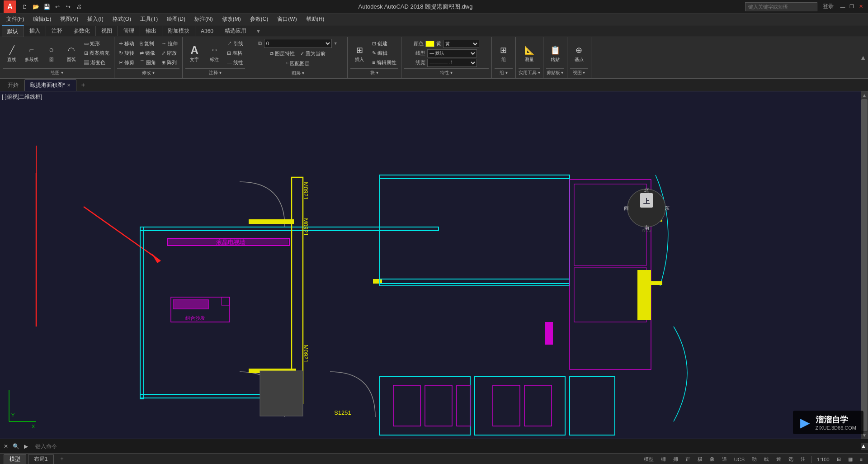  What do you see at coordinates (170, 53) in the screenshot?
I see `btn-scale: ⤢ 缩放` at bounding box center [170, 53].